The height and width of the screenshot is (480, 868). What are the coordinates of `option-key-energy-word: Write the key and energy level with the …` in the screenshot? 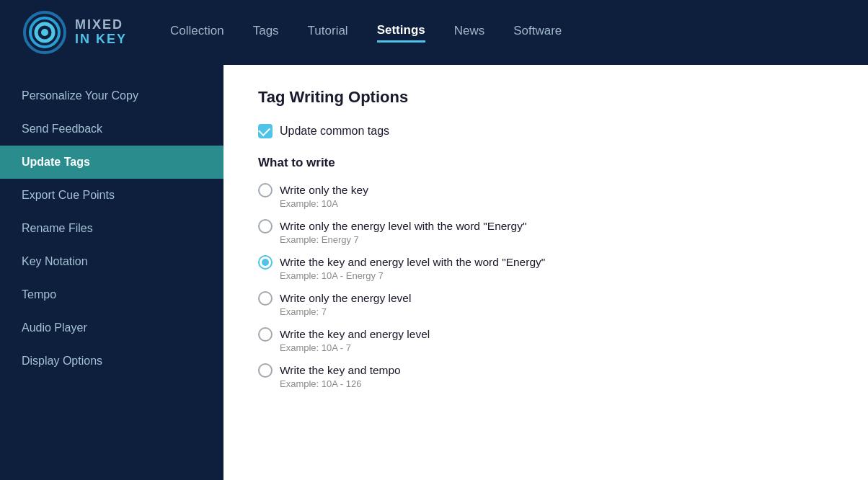 It's located at (546, 268).